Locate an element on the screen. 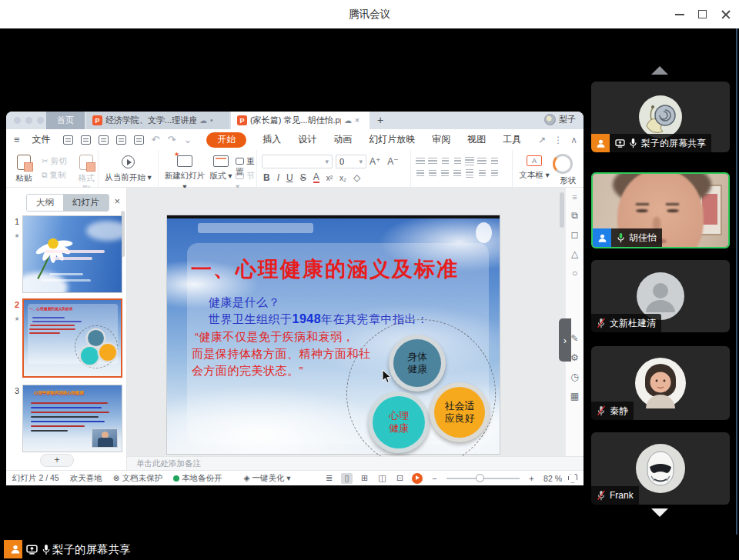 This screenshot has width=739, height=560. decrease-font-button: A⁻ is located at coordinates (393, 162).